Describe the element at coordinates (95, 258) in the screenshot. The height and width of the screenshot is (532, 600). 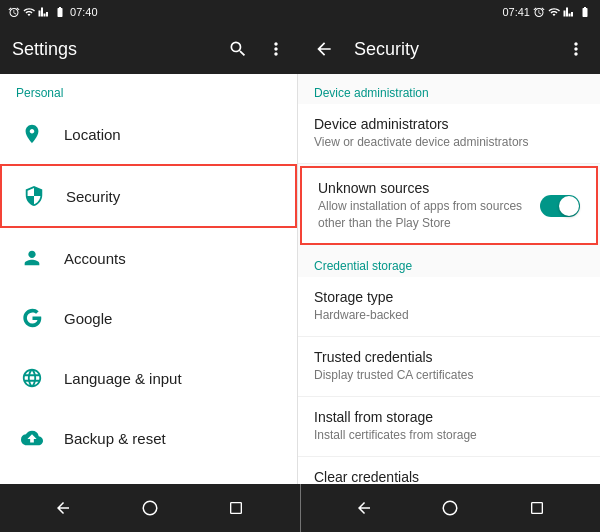
I see `accounts-label: Accounts` at that location.